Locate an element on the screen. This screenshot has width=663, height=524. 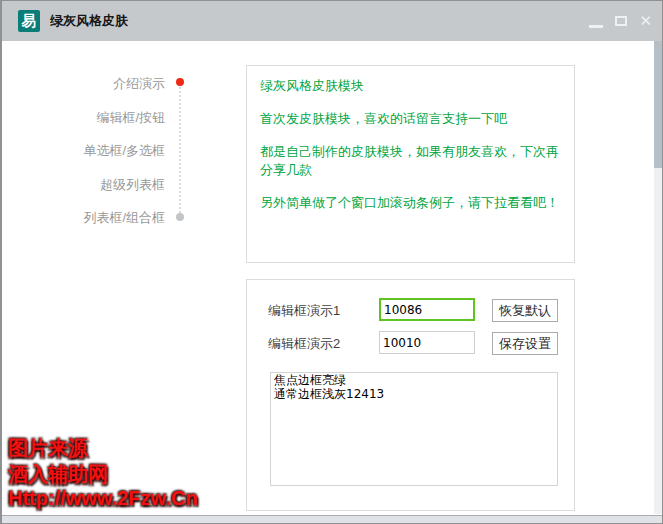
close-icon: ✕ is located at coordinates (646, 21).